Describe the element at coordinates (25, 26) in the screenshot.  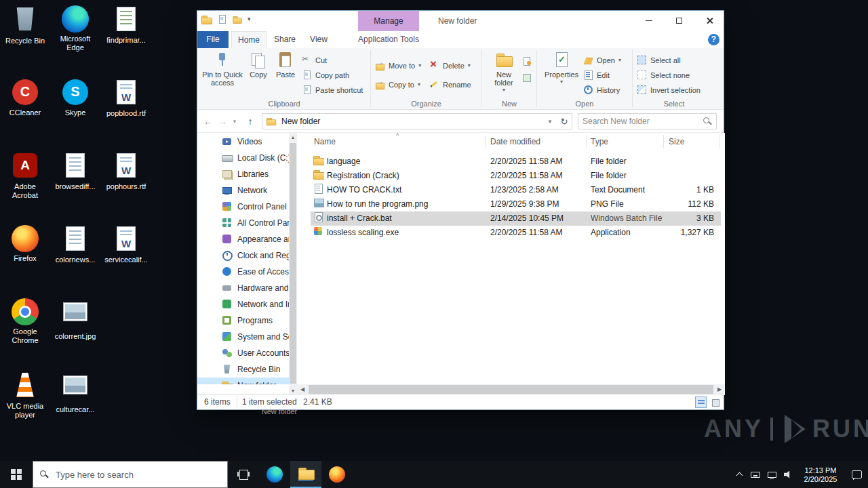
I see `desktop-icon-recycle-bin: Recycle Bin` at that location.